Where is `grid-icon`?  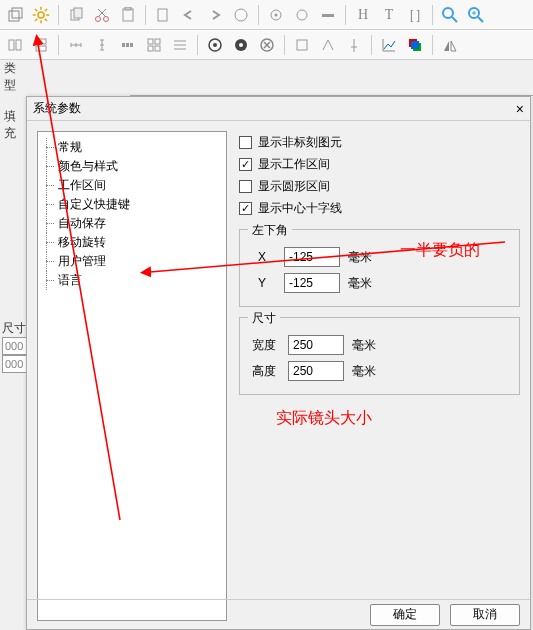 grid-icon is located at coordinates (154, 45).